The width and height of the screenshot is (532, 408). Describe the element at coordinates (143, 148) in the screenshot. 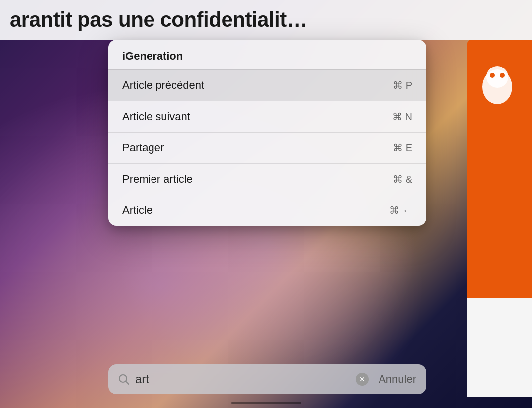

I see `menu-item-label: Partager` at that location.